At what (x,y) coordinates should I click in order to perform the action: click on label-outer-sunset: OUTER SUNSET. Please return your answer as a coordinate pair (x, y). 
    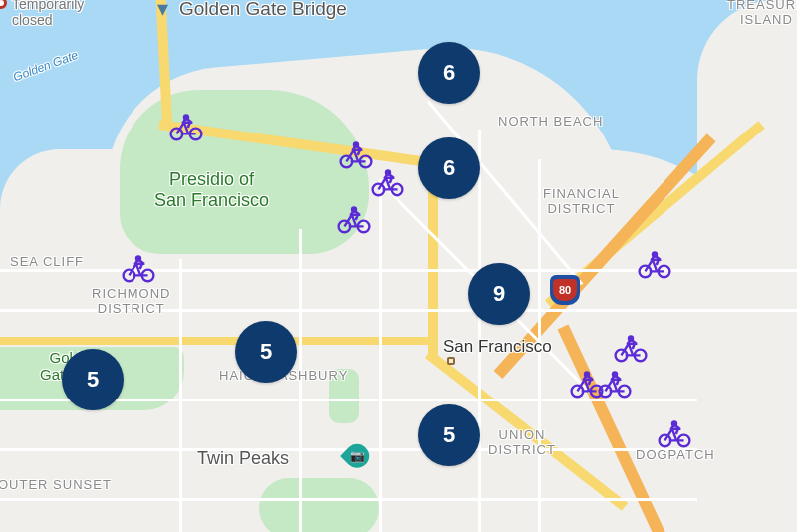
    Looking at the image, I should click on (56, 486).